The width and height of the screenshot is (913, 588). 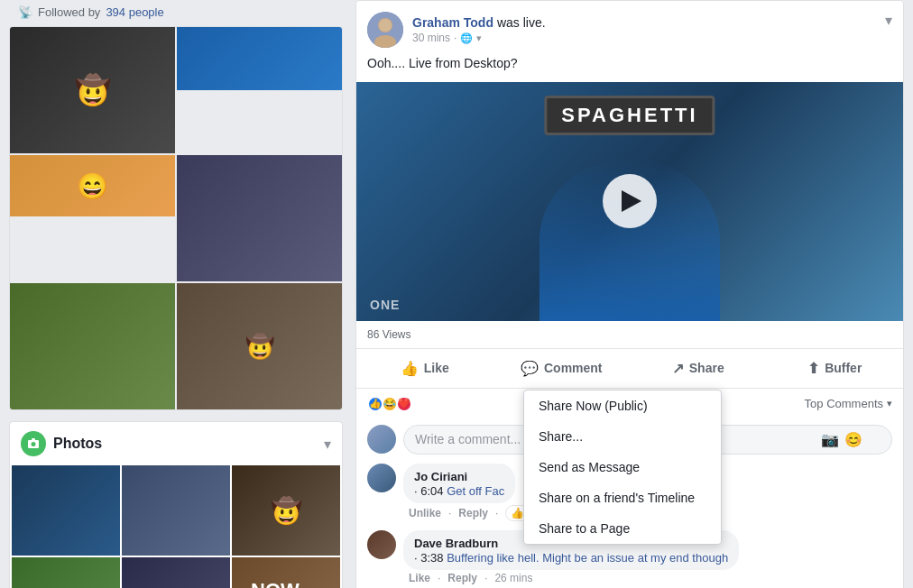 I want to click on globe-icon: 🌐, so click(x=466, y=38).